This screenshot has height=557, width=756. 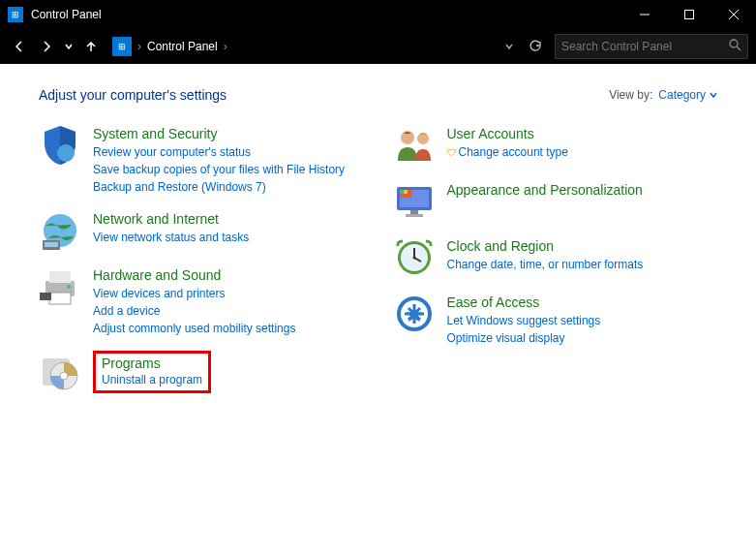 I want to click on hardware-link-devices: View devices and printers, so click(x=228, y=294).